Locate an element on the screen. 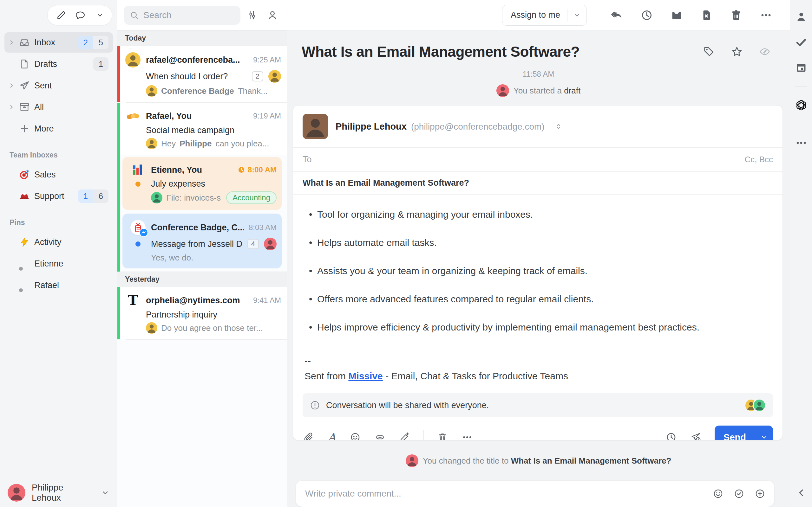 The image size is (812, 507). message-count-badge: 4 is located at coordinates (253, 244).